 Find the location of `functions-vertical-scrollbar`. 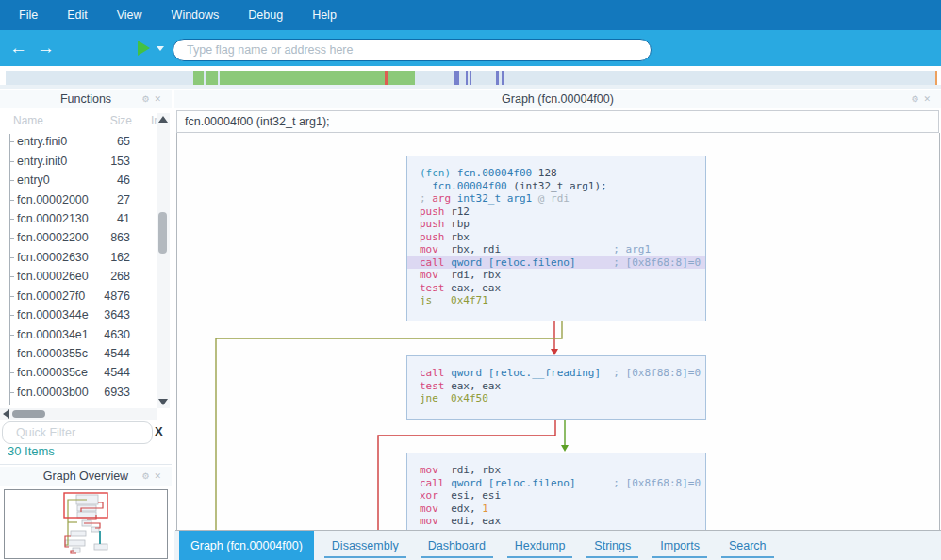

functions-vertical-scrollbar is located at coordinates (163, 260).